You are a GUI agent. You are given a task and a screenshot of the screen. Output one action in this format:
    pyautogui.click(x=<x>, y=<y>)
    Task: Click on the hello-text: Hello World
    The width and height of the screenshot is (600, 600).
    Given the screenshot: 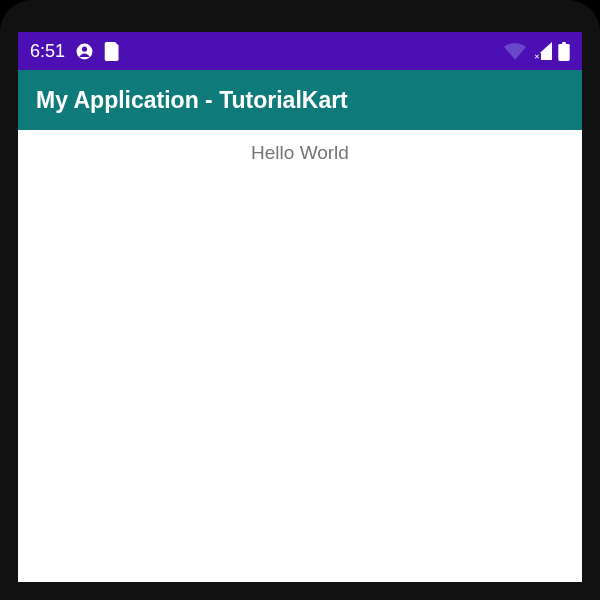 What is the action you would take?
    pyautogui.click(x=300, y=153)
    